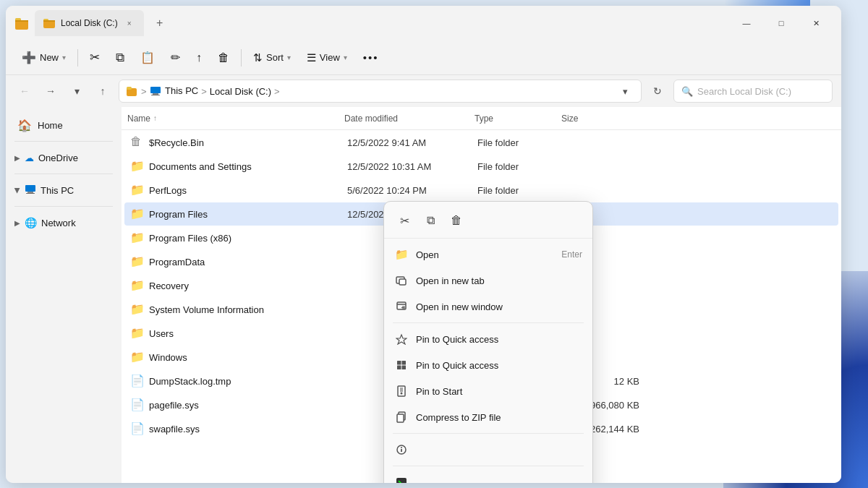 The height and width of the screenshot is (488, 868). Describe the element at coordinates (753, 91) in the screenshot. I see `search-box: 🔍 Search Local Disk (C:)` at that location.